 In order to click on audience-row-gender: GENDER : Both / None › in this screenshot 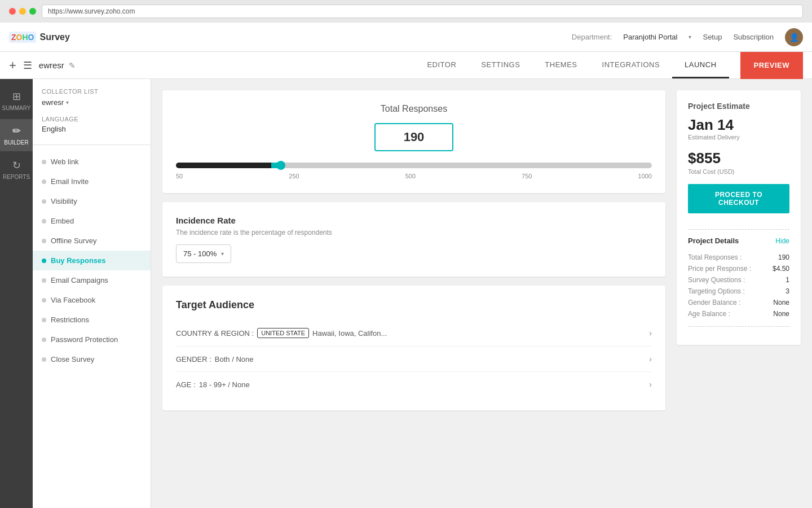, I will do `click(414, 359)`.